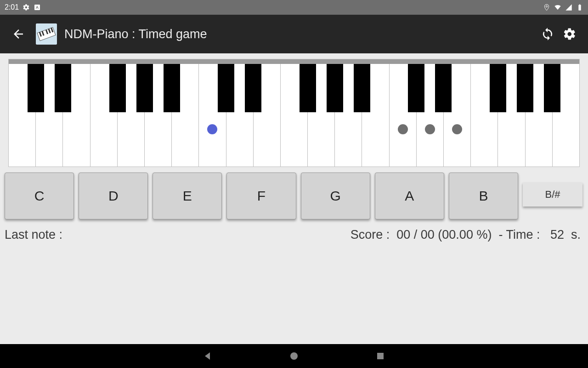 The image size is (588, 368). What do you see at coordinates (548, 34) in the screenshot?
I see `refresh-button` at bounding box center [548, 34].